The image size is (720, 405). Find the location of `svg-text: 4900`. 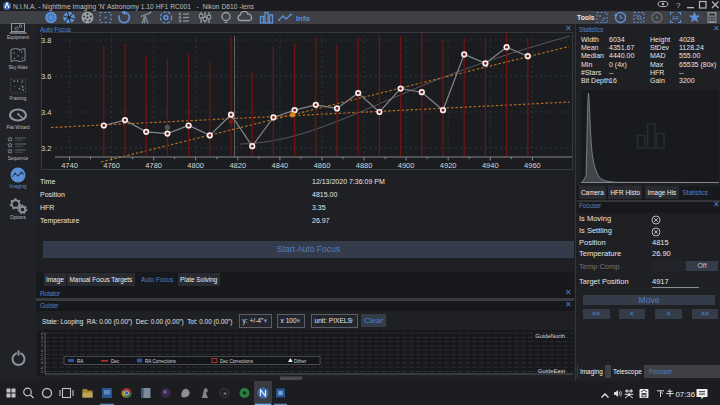

svg-text: 4900 is located at coordinates (406, 166).